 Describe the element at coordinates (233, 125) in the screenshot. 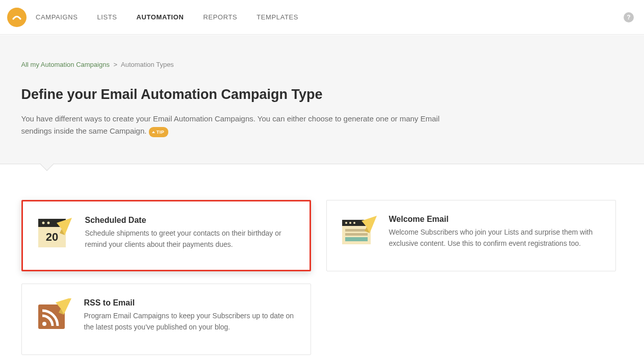

I see `page-description: You have different ways to create your E…` at that location.